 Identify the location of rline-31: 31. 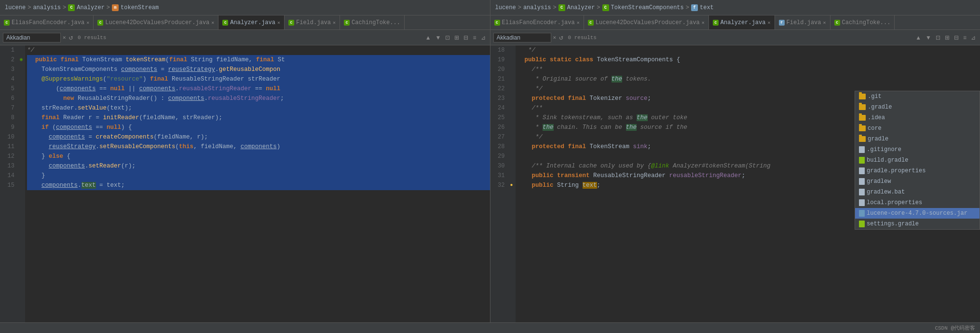
(498, 176).